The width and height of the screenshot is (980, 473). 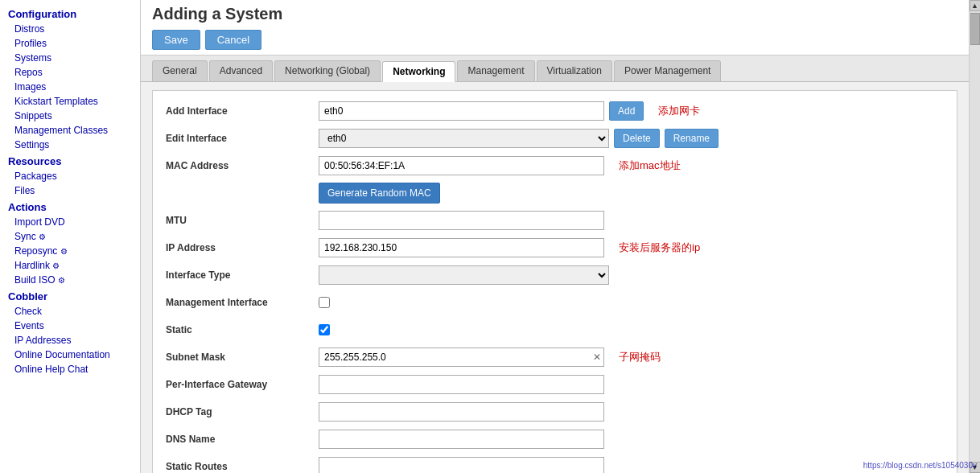 What do you see at coordinates (462, 357) in the screenshot?
I see `subnet-input-wrapper: ✕` at bounding box center [462, 357].